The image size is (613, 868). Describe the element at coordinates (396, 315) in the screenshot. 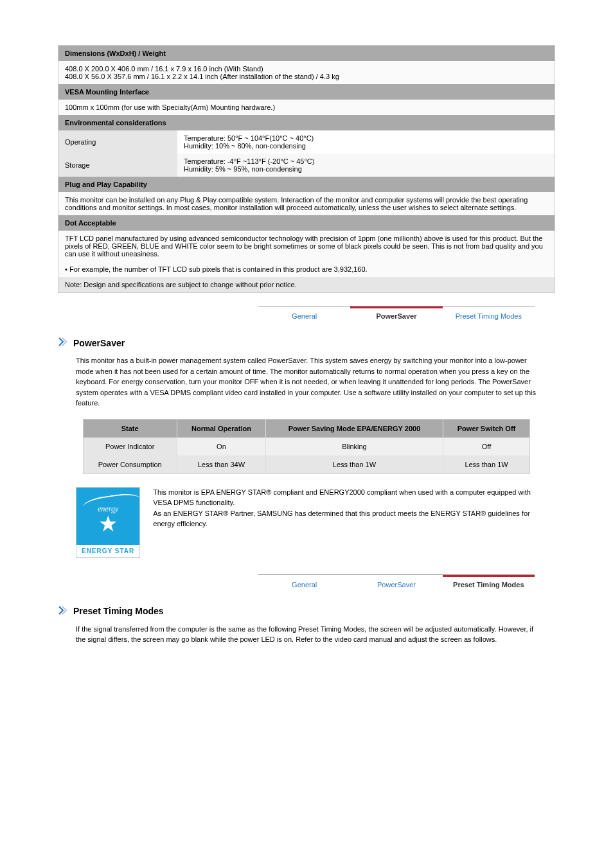

I see `tab-powersaver: PowerSaver` at that location.